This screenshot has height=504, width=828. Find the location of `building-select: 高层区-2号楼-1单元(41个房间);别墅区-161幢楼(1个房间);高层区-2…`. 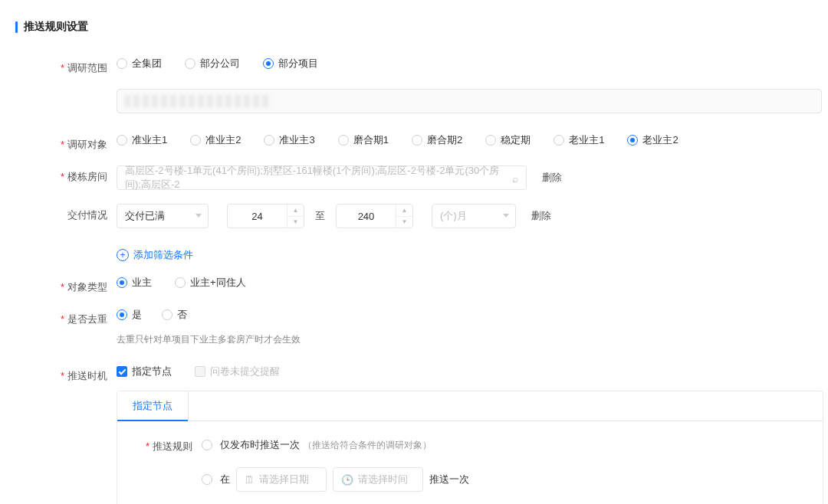

building-select: 高层区-2号楼-1单元(41个房间);别墅区-161幢楼(1个房间);高层区-2… is located at coordinates (322, 178).